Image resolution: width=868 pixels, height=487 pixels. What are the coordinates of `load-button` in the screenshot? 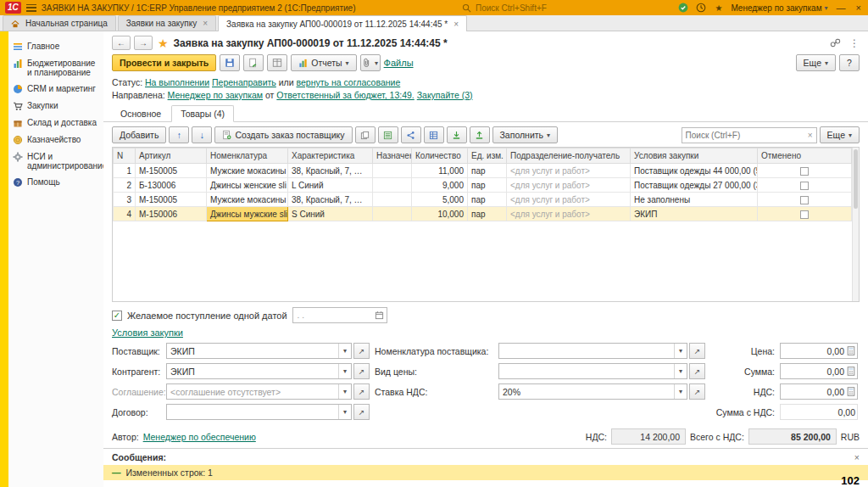 It's located at (457, 135).